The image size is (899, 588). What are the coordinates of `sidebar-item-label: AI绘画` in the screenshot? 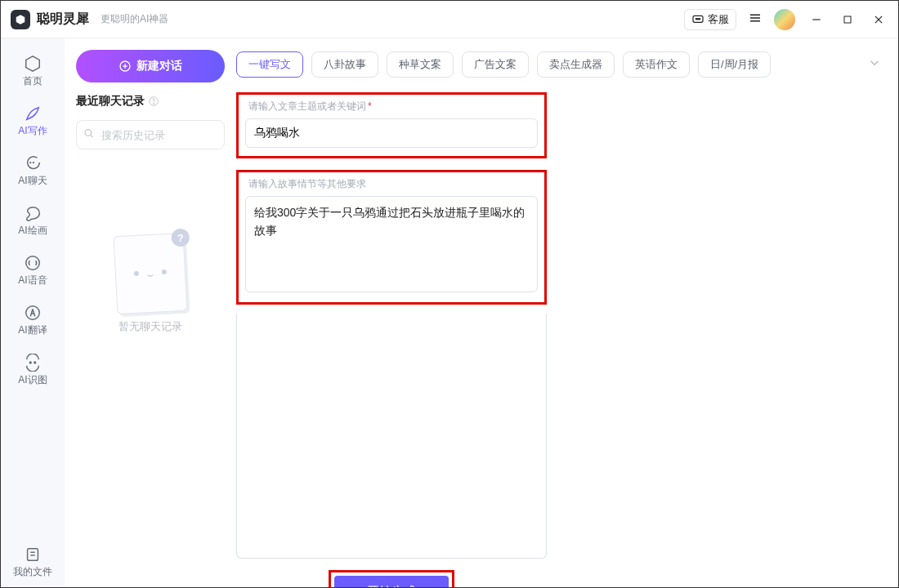 It's located at (33, 230).